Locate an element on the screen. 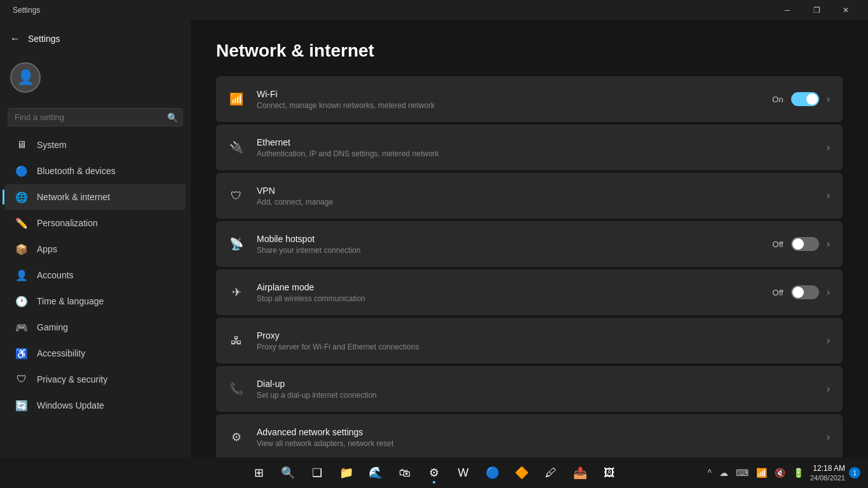  settings-right-airplane: Off› is located at coordinates (801, 292).